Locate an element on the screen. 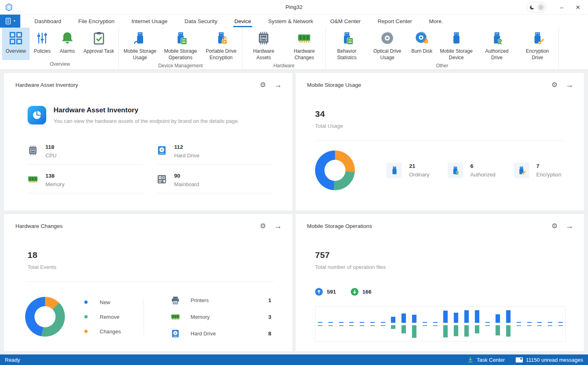 This screenshot has height=365, width=588. vertical-divider is located at coordinates (144, 317).